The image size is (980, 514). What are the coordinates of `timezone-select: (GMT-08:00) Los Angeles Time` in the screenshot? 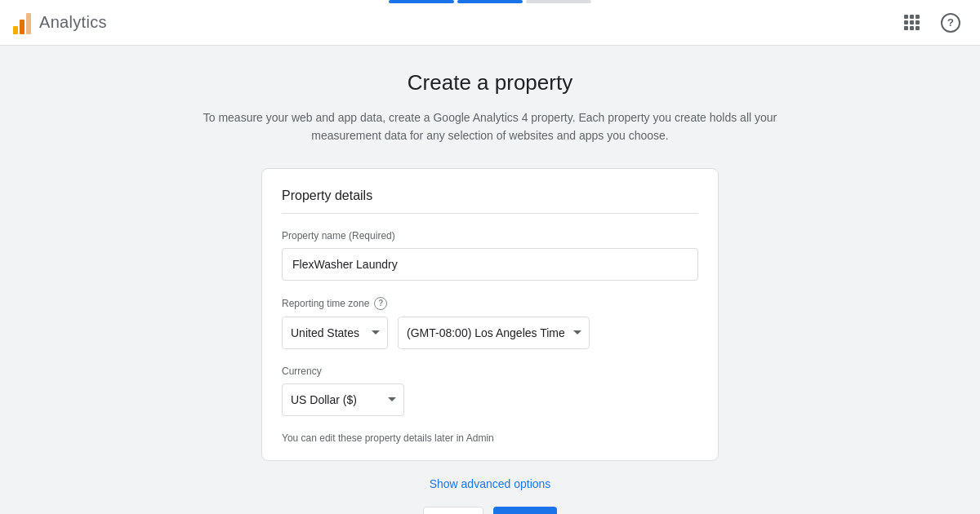 It's located at (493, 333).